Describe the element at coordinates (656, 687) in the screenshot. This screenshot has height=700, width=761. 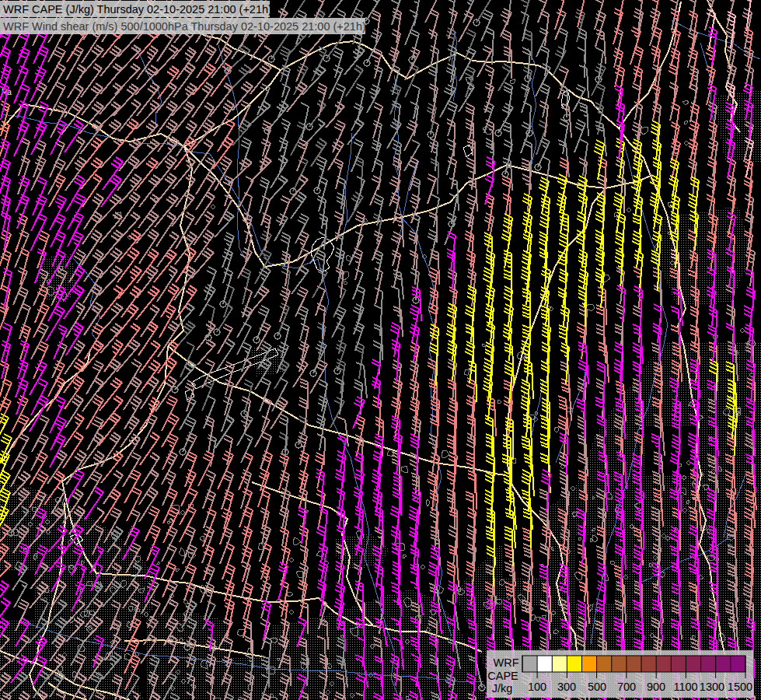
I see `svg-text: 900` at that location.